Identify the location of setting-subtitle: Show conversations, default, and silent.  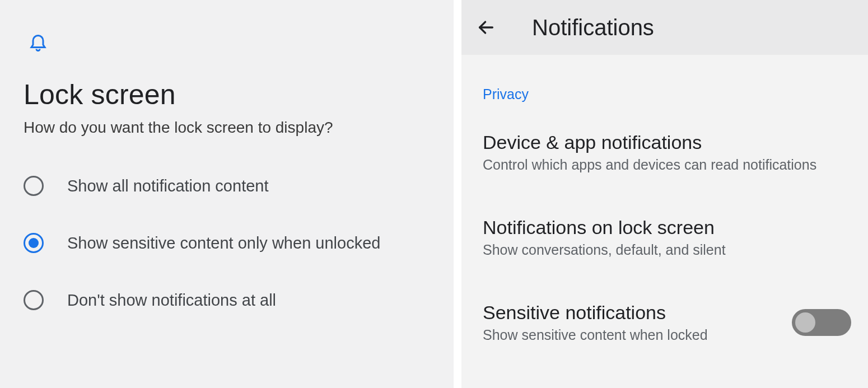
(667, 250).